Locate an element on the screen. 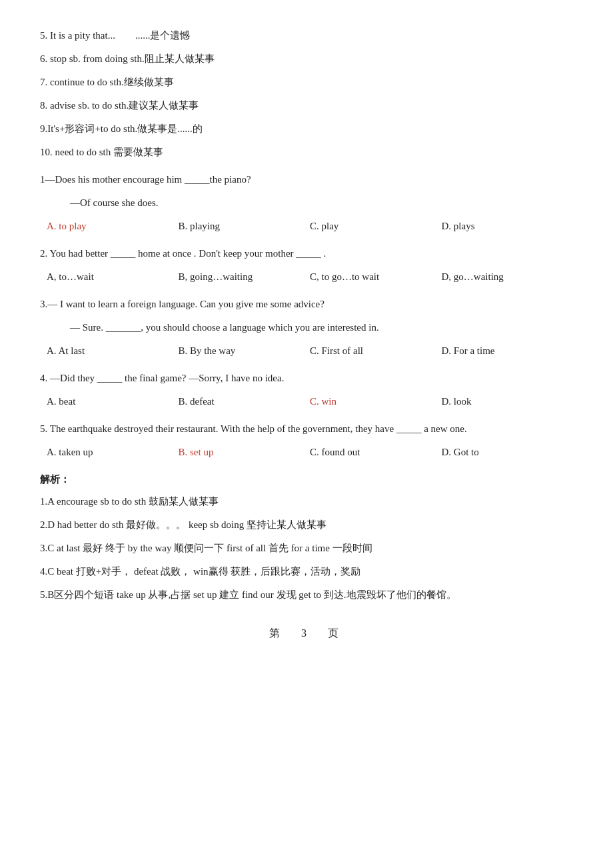 Image resolution: width=613 pixels, height=868 pixels. question-1-options: A. to play B. playing C. play D. plays is located at coordinates (306, 227).